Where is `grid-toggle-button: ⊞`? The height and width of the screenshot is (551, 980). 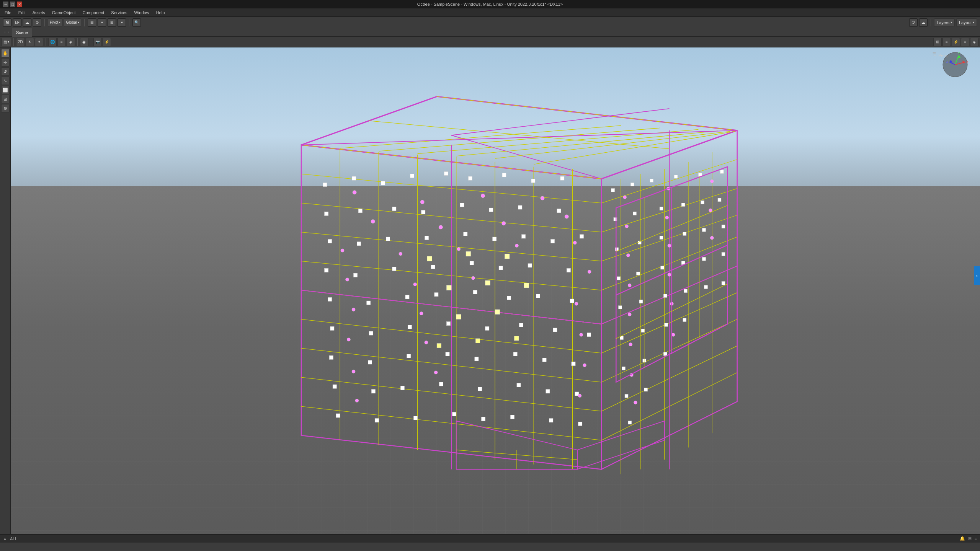
grid-toggle-button: ⊞ is located at coordinates (112, 23).